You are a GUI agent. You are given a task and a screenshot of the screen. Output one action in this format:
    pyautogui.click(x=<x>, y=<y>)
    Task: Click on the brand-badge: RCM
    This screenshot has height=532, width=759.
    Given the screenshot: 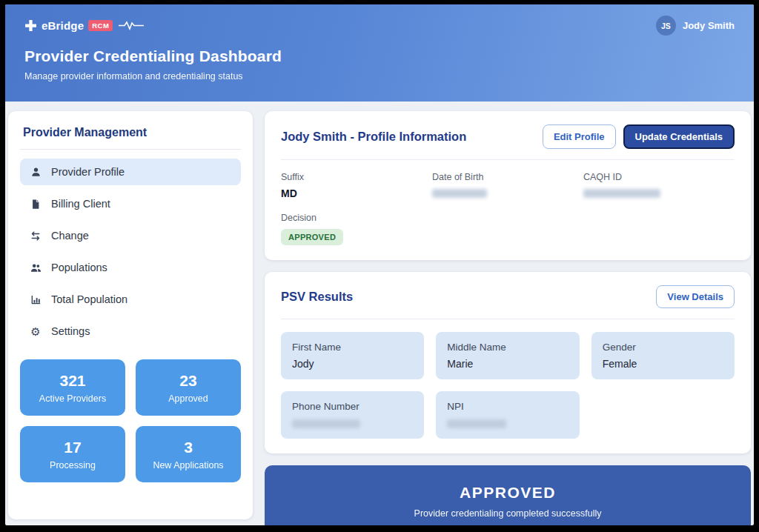 What is the action you would take?
    pyautogui.click(x=101, y=25)
    